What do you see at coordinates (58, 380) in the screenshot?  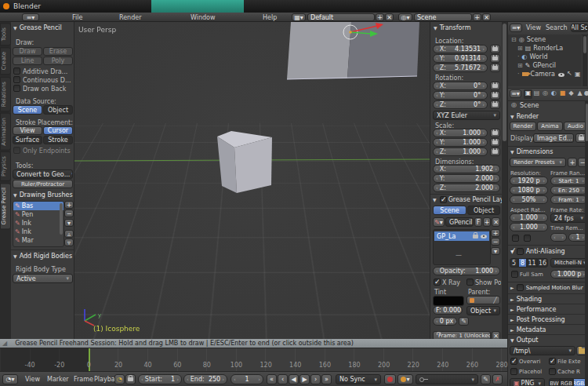 I see `timeline-menu-marker: Marker` at bounding box center [58, 380].